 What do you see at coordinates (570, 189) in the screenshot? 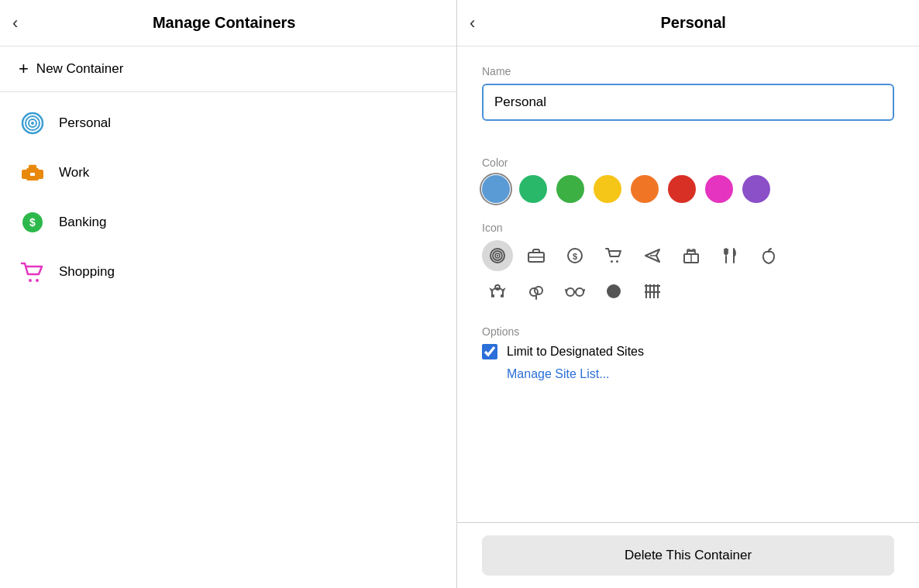
I see `color-green` at bounding box center [570, 189].